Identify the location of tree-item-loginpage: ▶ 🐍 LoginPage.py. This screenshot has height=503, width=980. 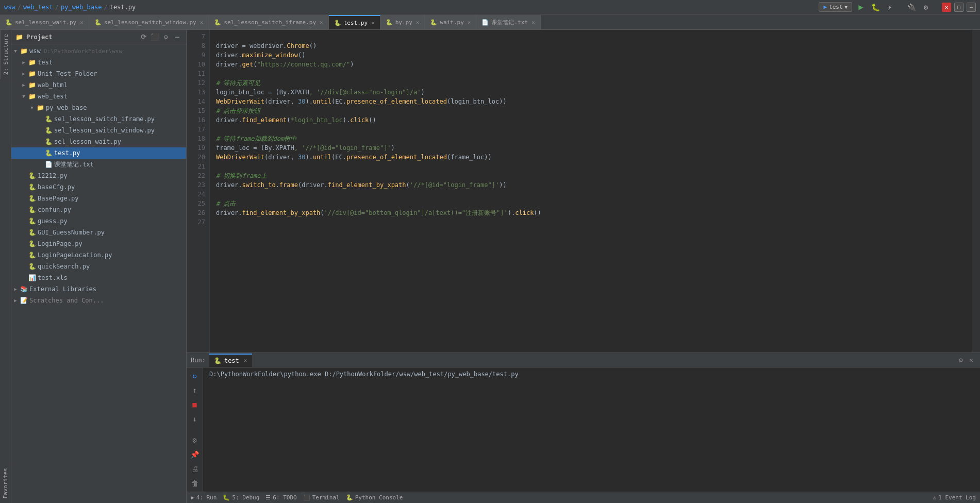
(99, 244).